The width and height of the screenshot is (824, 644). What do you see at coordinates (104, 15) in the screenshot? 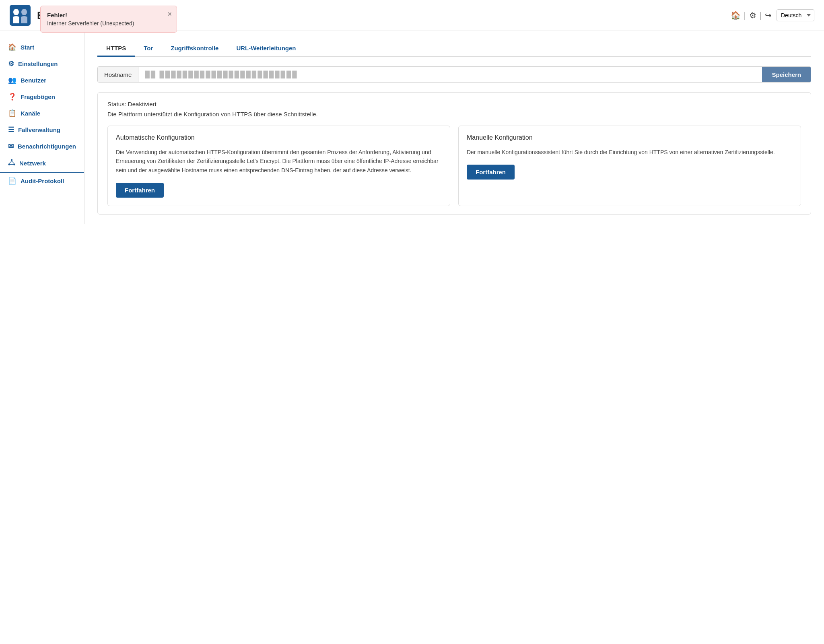
I see `error-title: Fehler!` at bounding box center [104, 15].